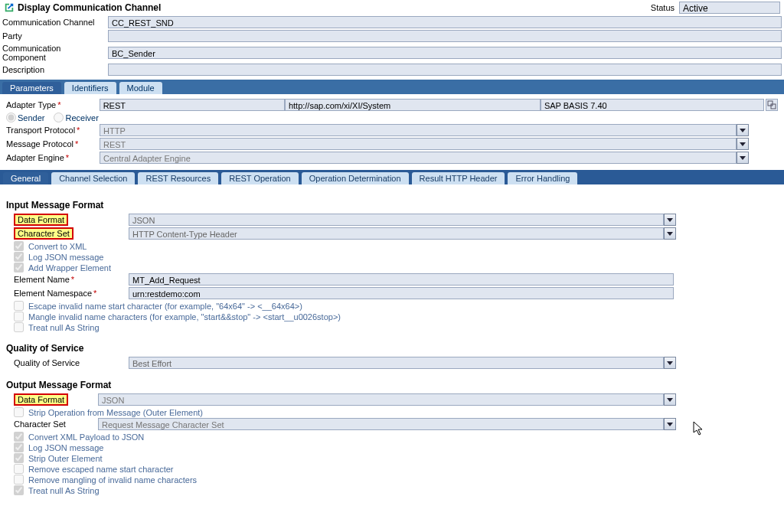  I want to click on output-charset-dropdown, so click(670, 424).